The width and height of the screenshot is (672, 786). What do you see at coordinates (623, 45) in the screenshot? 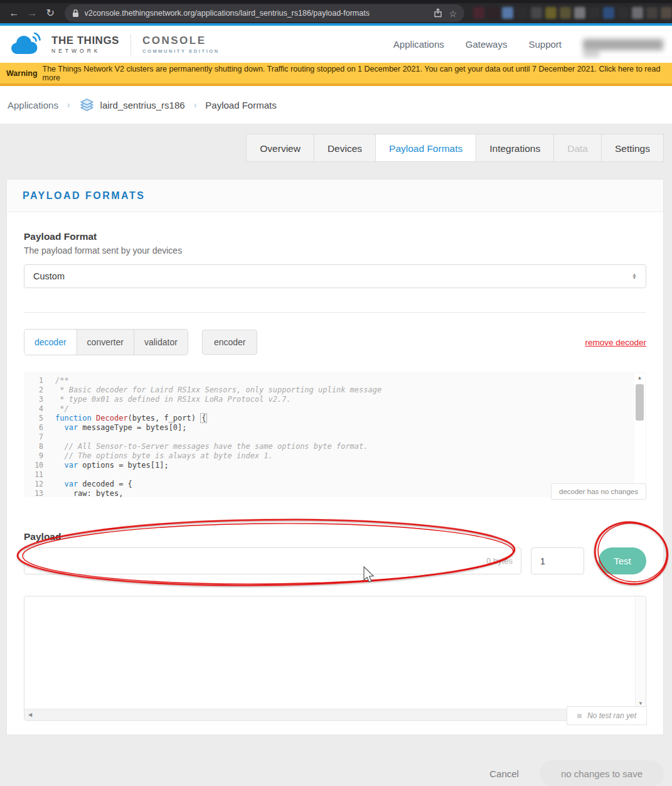
I see `user-account-blurred` at bounding box center [623, 45].